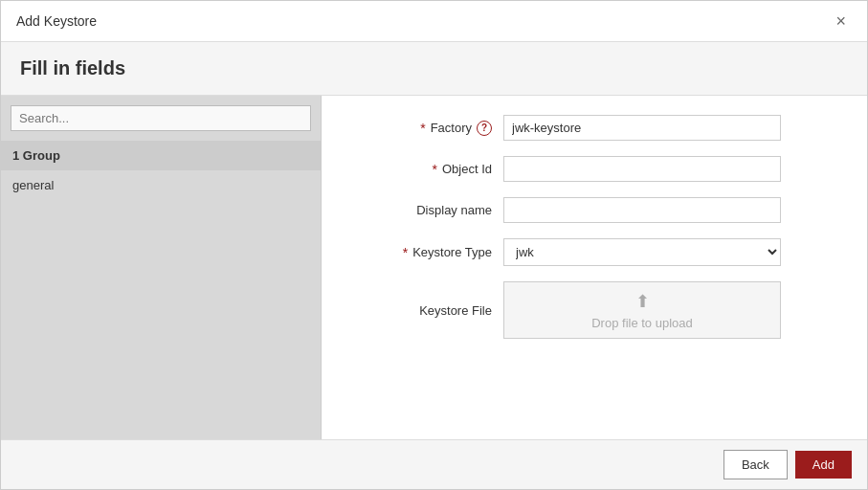 This screenshot has height=490, width=868. What do you see at coordinates (642, 323) in the screenshot?
I see `drop-text: Drop file to upload` at bounding box center [642, 323].